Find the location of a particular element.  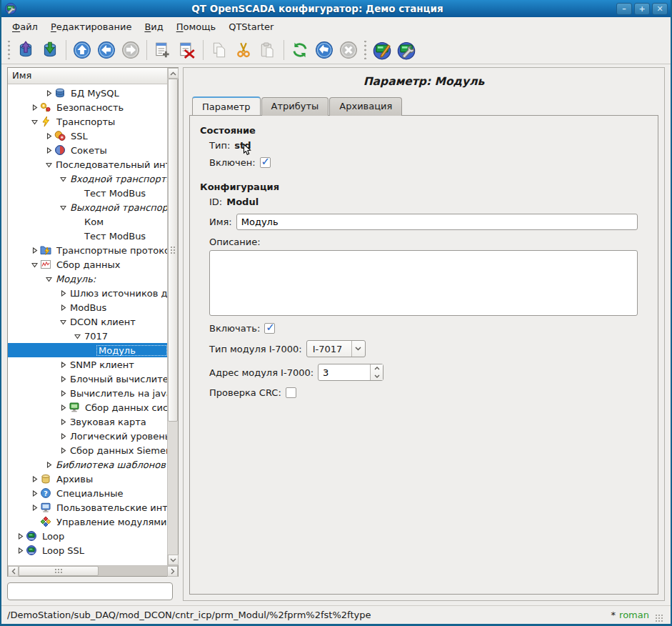

tree-item: Управление модулями is located at coordinates (87, 522).